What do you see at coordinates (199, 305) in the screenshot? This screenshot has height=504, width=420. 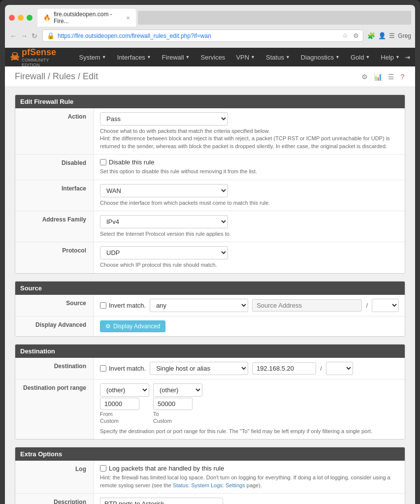 I see `source-type-select: any WAN address WAN net Single host or a…` at bounding box center [199, 305].